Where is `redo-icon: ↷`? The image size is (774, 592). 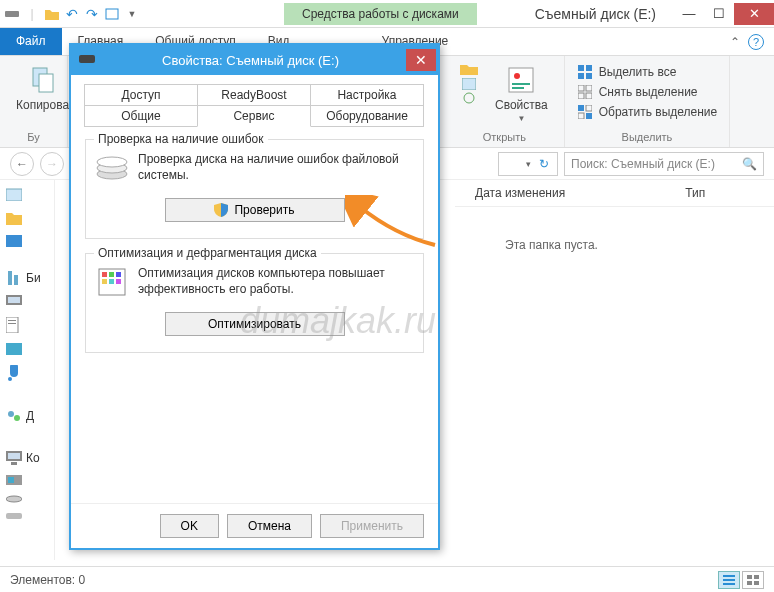 redo-icon: ↷ is located at coordinates (92, 14).